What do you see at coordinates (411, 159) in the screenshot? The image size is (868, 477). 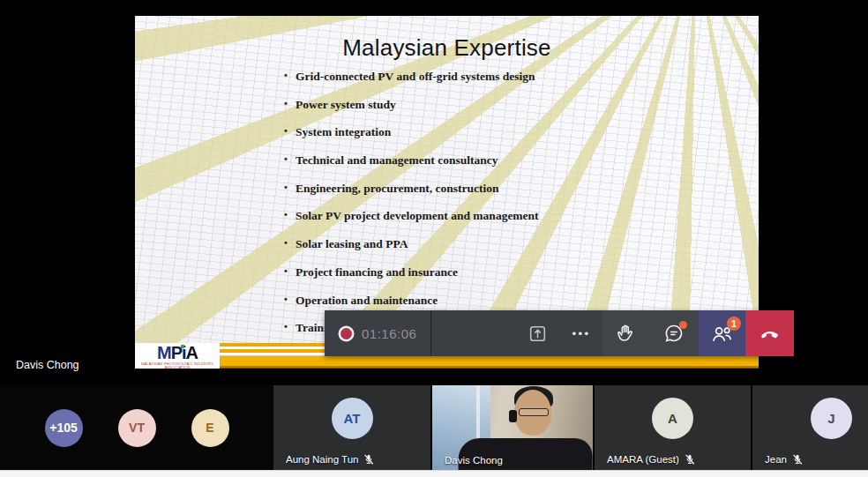 I see `bullet-item: •Technical and management consultancy` at bounding box center [411, 159].